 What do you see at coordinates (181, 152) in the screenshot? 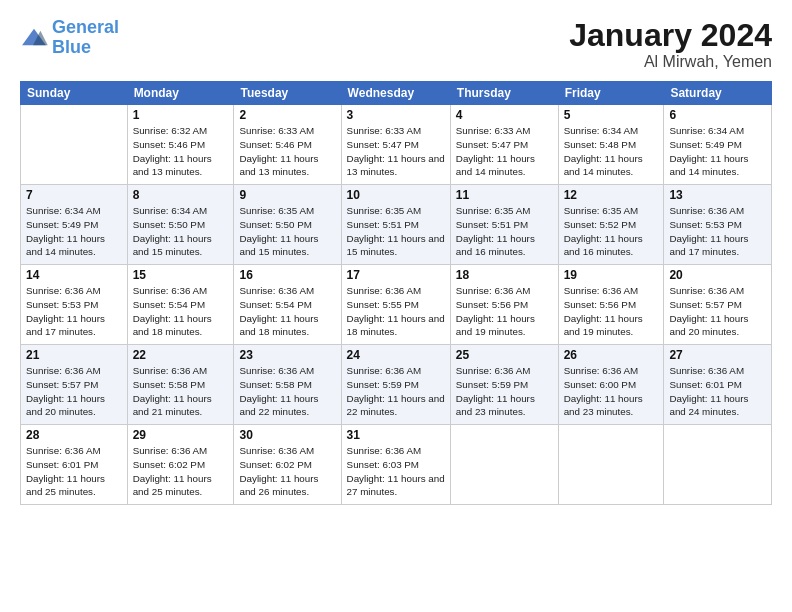
I see `day-info: Sunrise: 6:32 AMSunset: 5:46 PMDaylight:…` at bounding box center [181, 152].